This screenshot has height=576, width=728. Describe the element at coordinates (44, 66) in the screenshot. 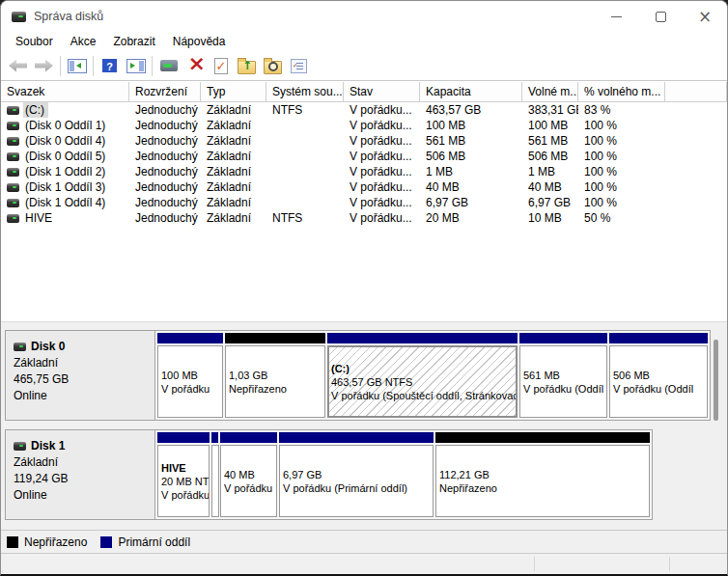

I see `toolbar-forward-button` at that location.